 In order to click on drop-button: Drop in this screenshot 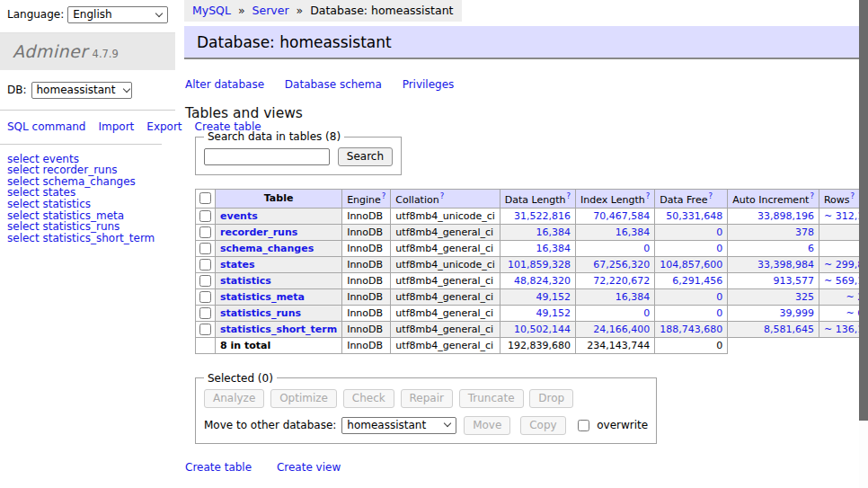, I will do `click(552, 399)`.